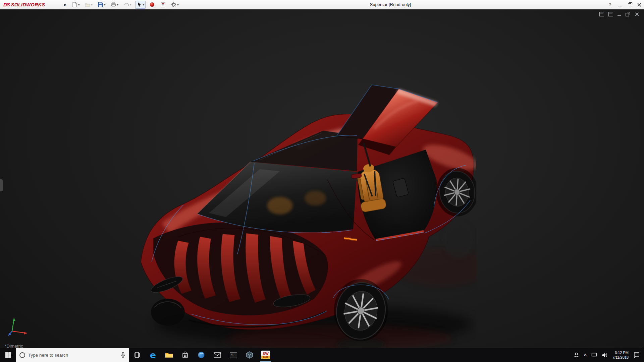 This screenshot has height=362, width=644. I want to click on close-icon, so click(639, 5).